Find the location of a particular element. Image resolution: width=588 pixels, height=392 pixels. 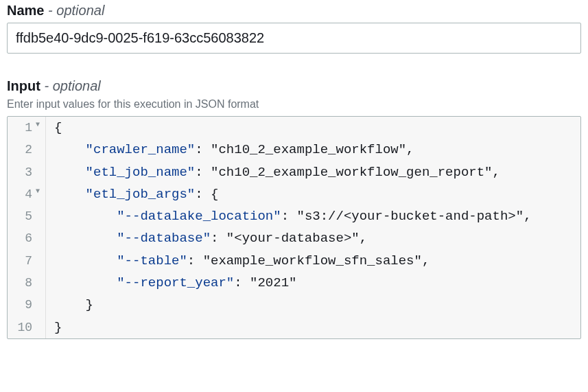

line-number: 6 is located at coordinates (21, 238).